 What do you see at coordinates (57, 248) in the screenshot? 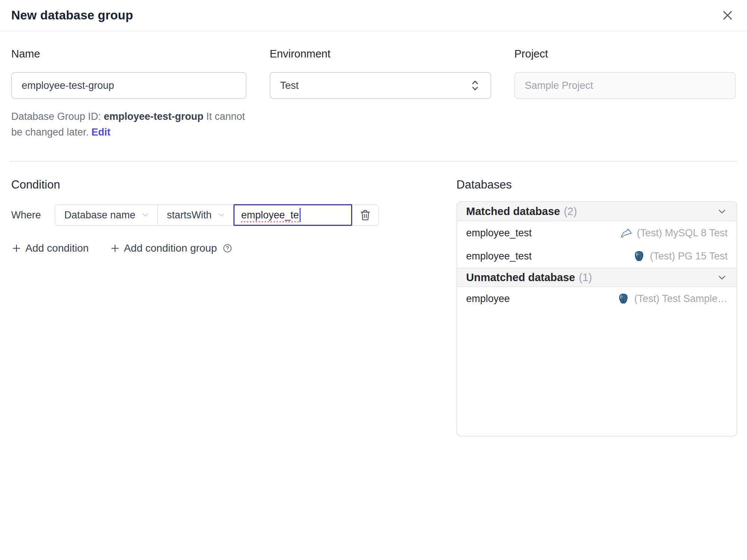
I see `add-condition-label: Add condition` at bounding box center [57, 248].